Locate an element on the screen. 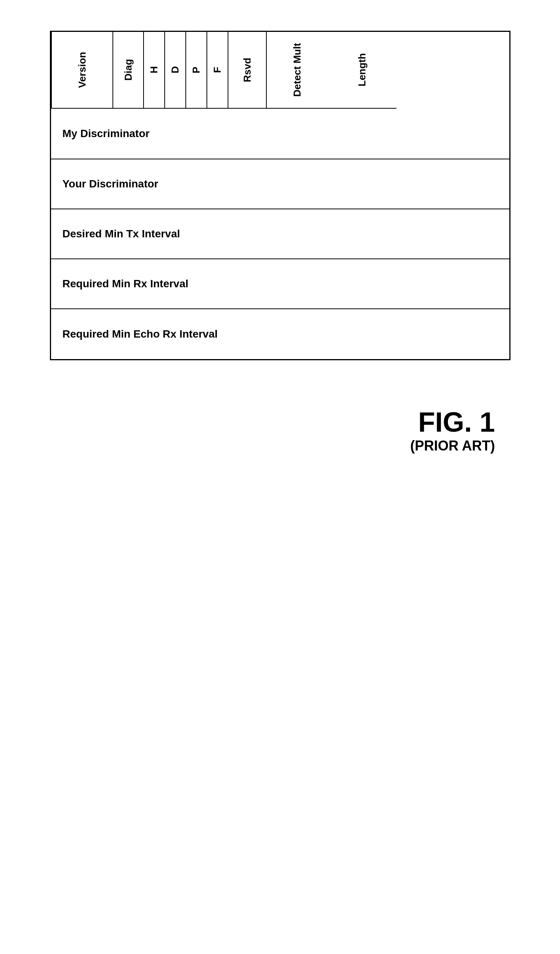  col-h-header: H is located at coordinates (154, 70).